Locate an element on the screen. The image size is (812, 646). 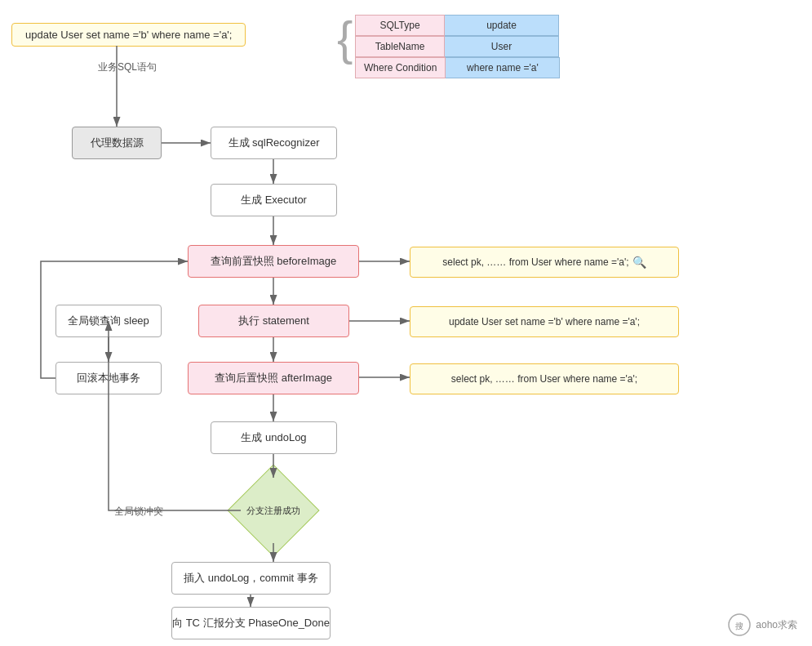
wherecondition-value: where name ='a' is located at coordinates (503, 68).